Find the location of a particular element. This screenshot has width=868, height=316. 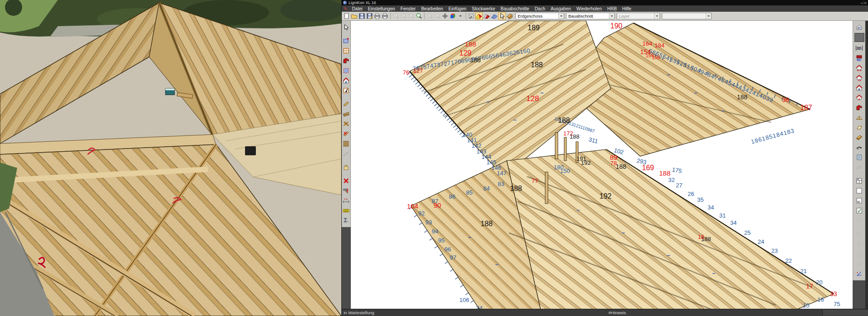

rotate-view-button is located at coordinates (859, 147).